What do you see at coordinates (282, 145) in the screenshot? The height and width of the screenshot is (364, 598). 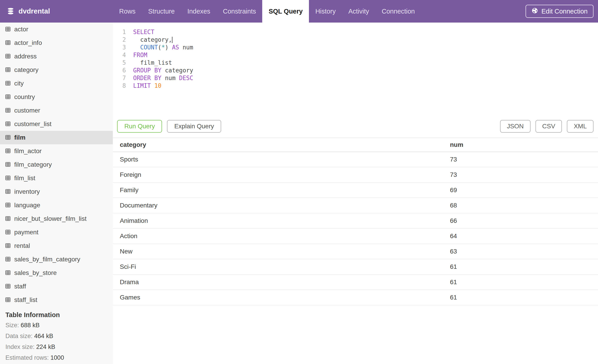 I see `column-header-category: category` at bounding box center [282, 145].